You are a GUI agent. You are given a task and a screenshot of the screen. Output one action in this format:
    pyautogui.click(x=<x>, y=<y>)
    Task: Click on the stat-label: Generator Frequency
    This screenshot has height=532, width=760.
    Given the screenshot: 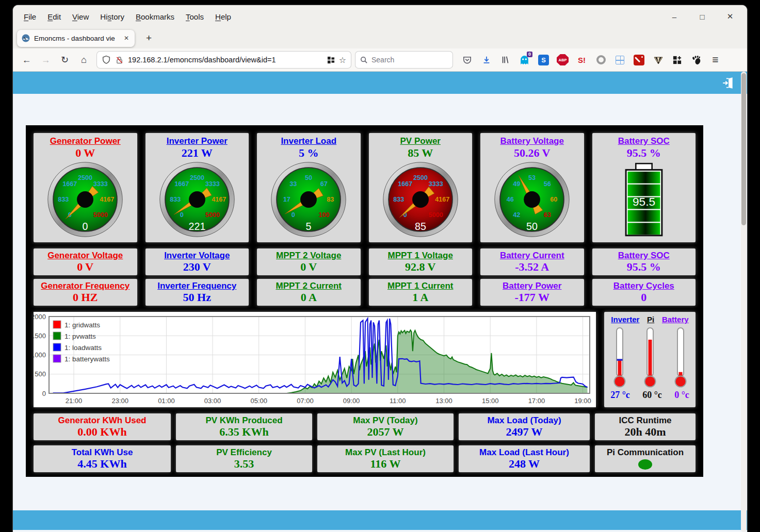 What is the action you would take?
    pyautogui.click(x=86, y=286)
    